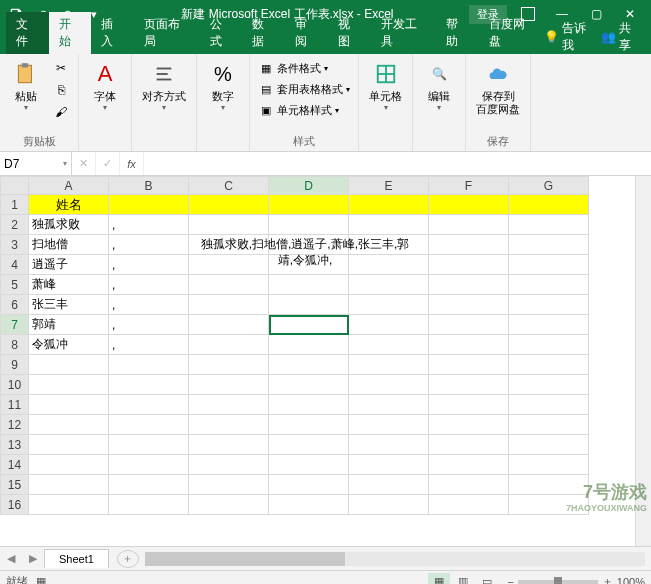 The image size is (651, 584). What do you see at coordinates (304, 90) in the screenshot?
I see `table-format-button: ▤套用表格格式 ▾` at bounding box center [304, 90].